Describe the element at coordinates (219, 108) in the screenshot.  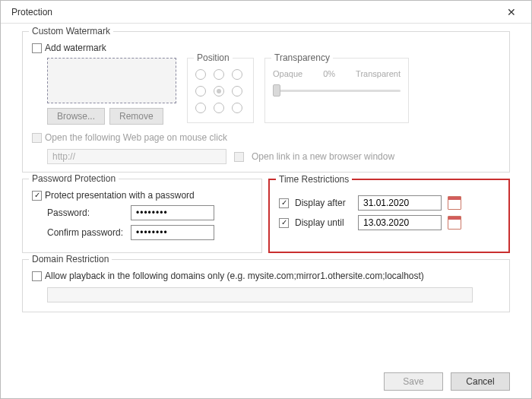
I see `position-bot-center` at that location.